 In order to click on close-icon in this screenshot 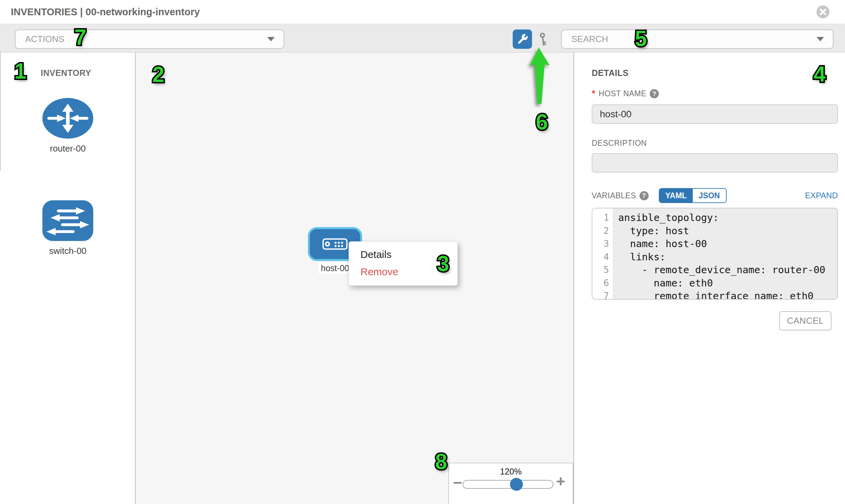, I will do `click(823, 12)`.